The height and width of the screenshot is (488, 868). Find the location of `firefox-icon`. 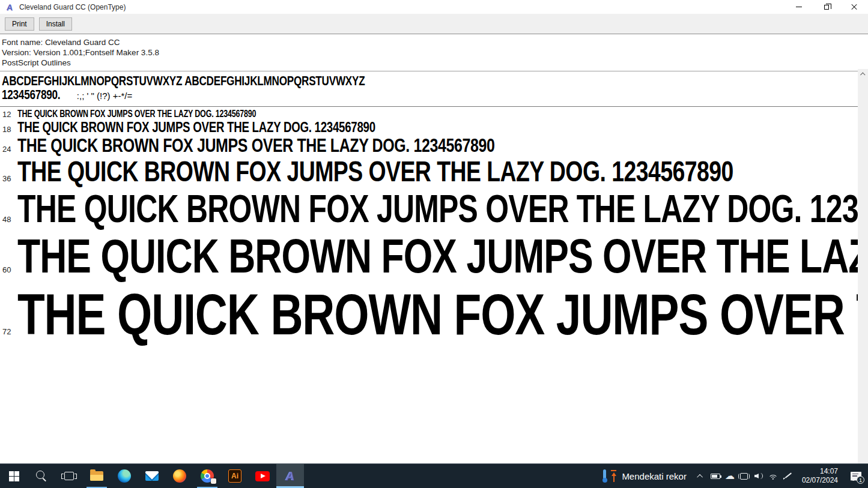

firefox-icon is located at coordinates (180, 476).